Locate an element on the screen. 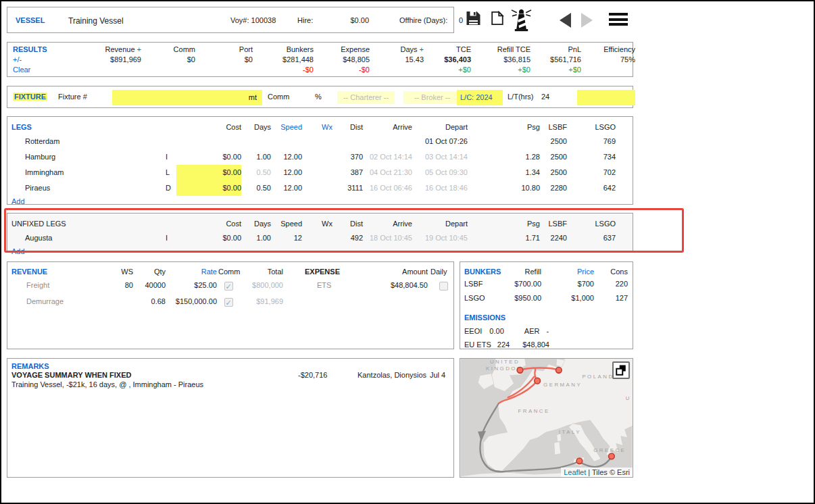 The height and width of the screenshot is (504, 815). route-map: UNITED KINGDOM POLAND GERMANY FRANCE ITA… is located at coordinates (546, 418).